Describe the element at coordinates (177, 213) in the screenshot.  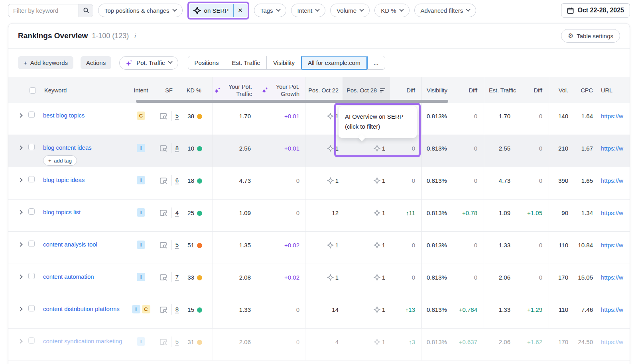
I see `serp-features-count: 4` at that location.